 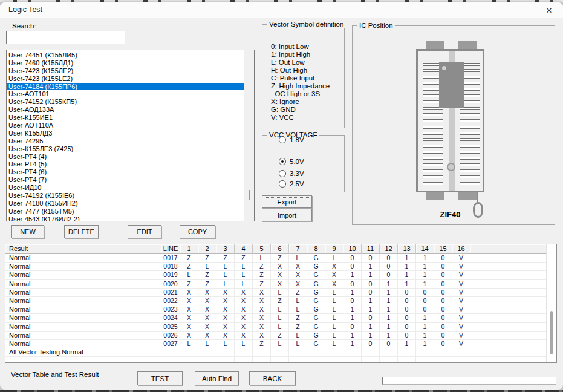 What do you see at coordinates (291, 162) in the screenshot?
I see `vcc-option-5.0V: 5.0V` at bounding box center [291, 162].